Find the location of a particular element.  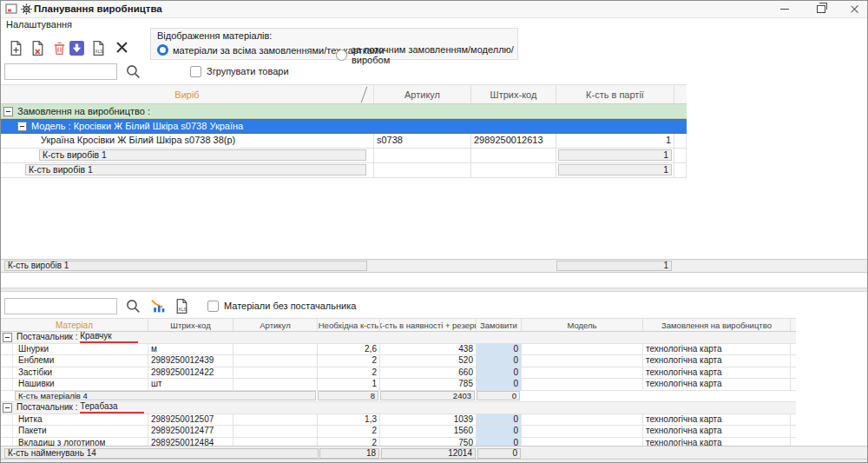

group-goods-label: Згрупувати товари is located at coordinates (248, 71).